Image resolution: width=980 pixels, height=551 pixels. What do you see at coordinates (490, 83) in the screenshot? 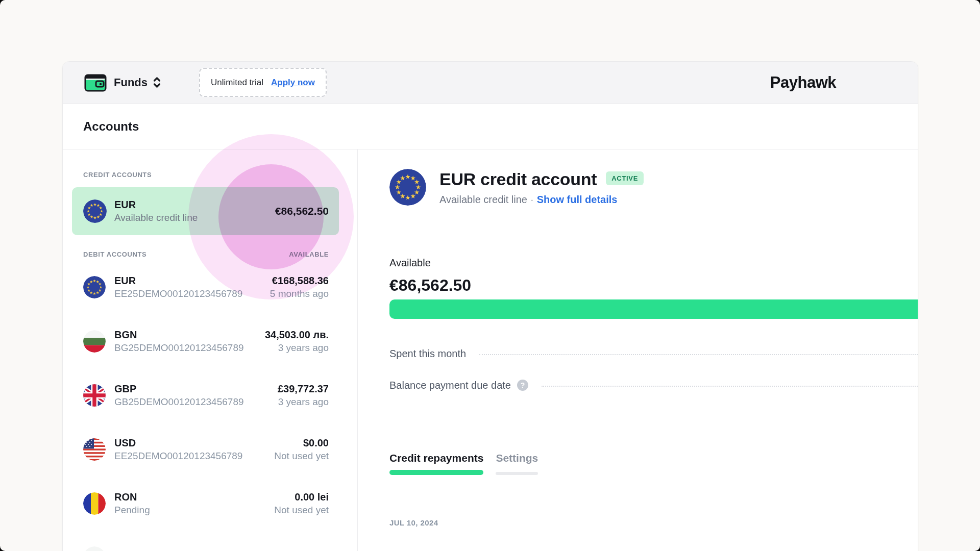
I see `app-header: Funds Unlimited trial Apply now Payhawk` at bounding box center [490, 83].